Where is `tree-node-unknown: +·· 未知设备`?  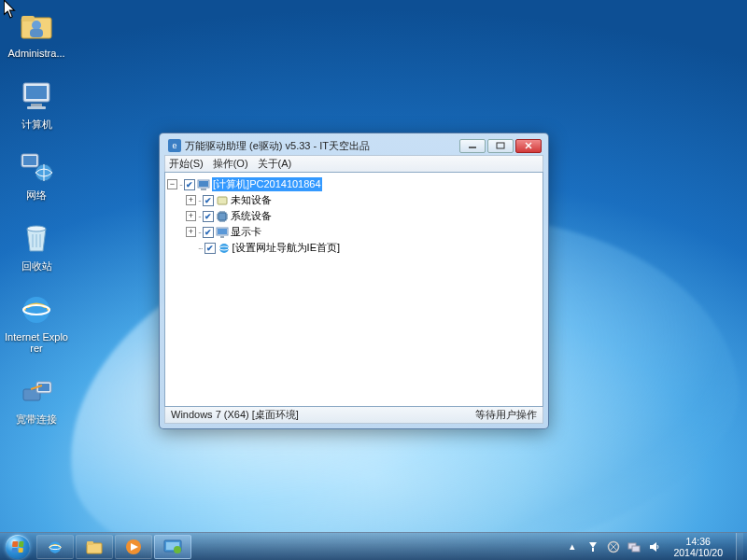 tree-node-unknown: +·· 未知设备 is located at coordinates (354, 200).